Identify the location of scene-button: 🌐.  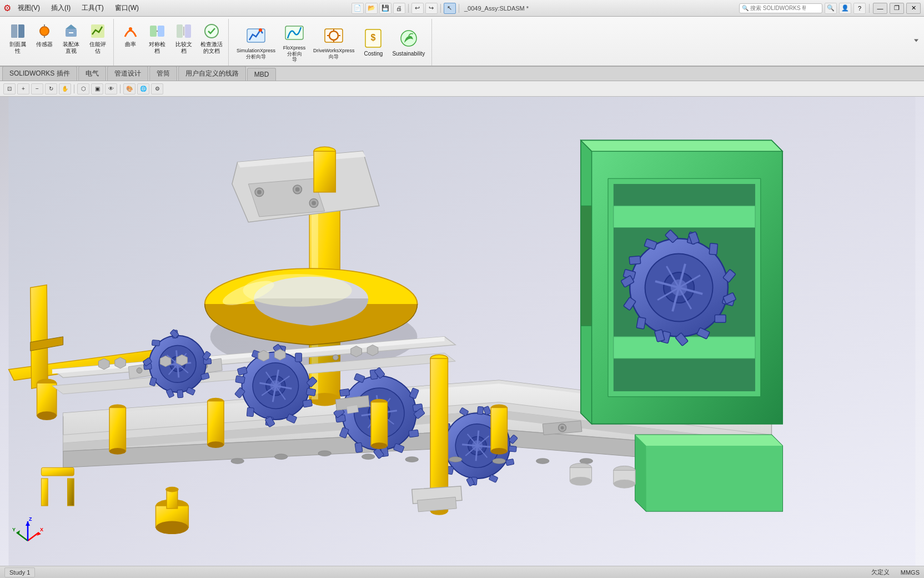
(143, 89).